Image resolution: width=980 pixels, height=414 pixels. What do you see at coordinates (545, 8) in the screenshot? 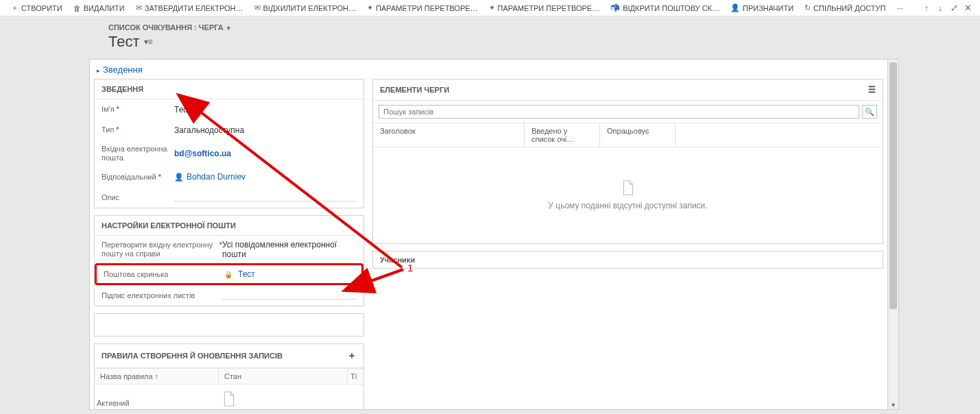
I see `cmd-convert-params2: ✦Параметри перетворе…` at bounding box center [545, 8].